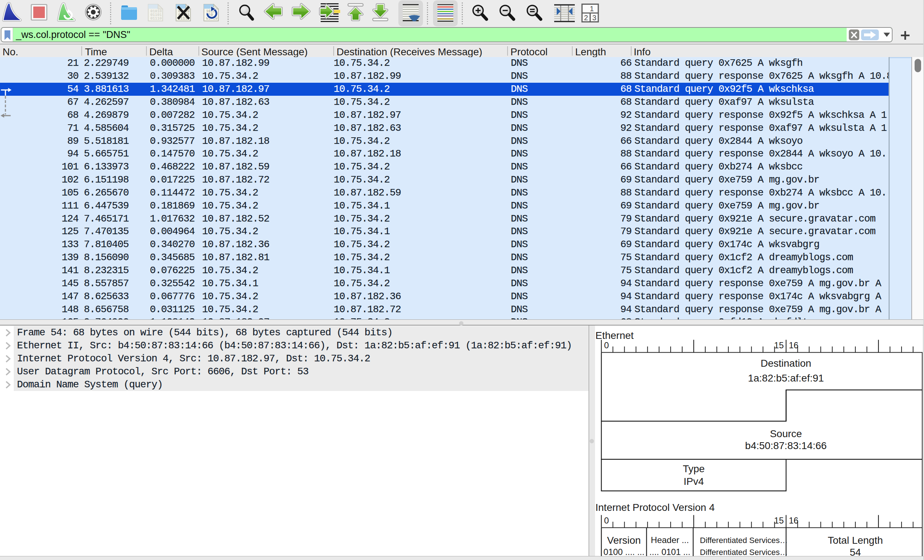  Describe the element at coordinates (694, 469) in the screenshot. I see `svg-text: Type` at that location.